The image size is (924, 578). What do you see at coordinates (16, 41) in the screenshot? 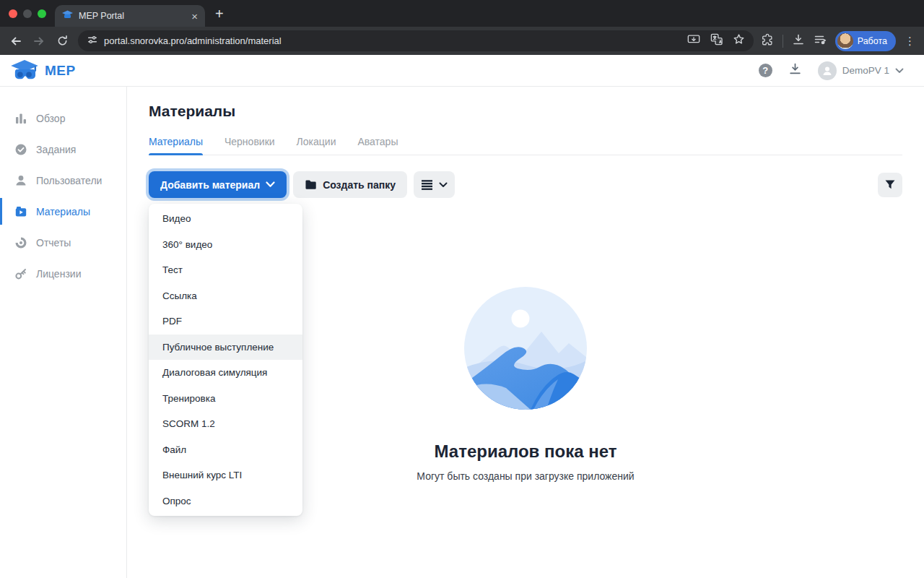
I see `back-icon` at bounding box center [16, 41].